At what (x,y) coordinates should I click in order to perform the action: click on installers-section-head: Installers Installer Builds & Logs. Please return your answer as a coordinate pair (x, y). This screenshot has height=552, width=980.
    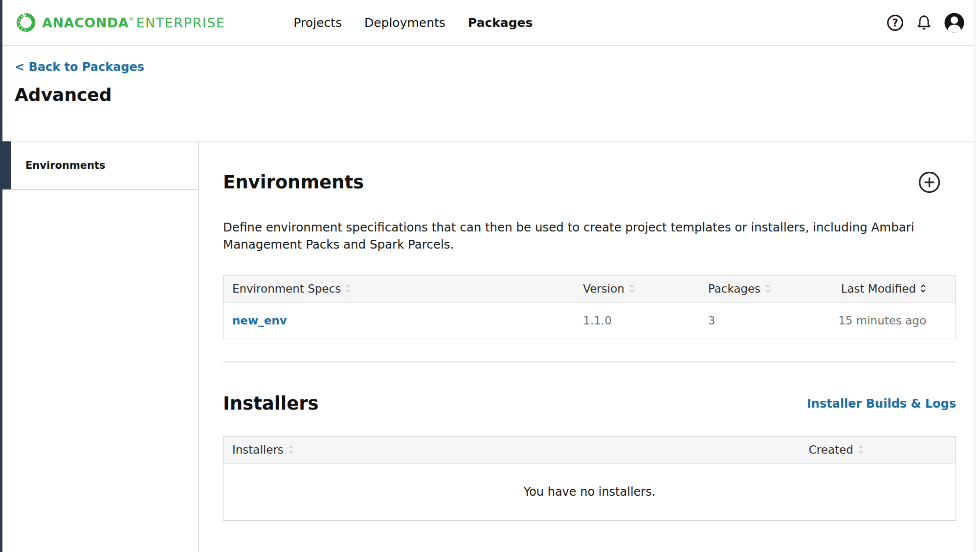
    Looking at the image, I should click on (590, 404).